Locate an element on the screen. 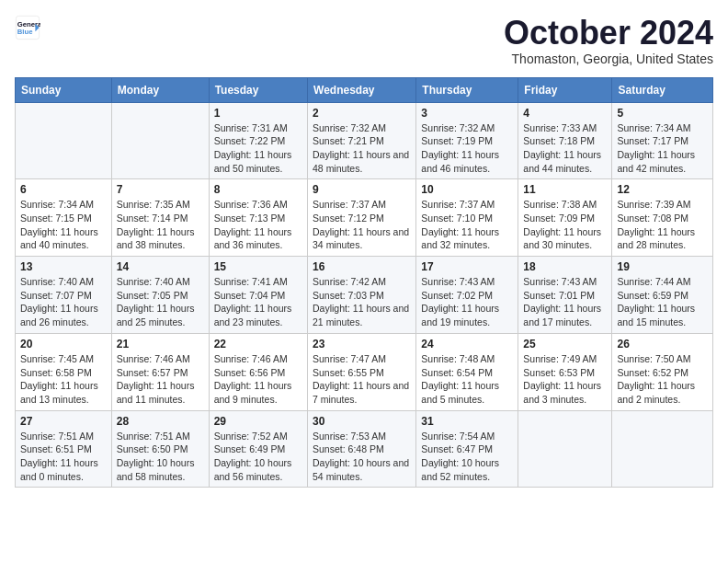 Image resolution: width=728 pixels, height=563 pixels. day-number: 21 is located at coordinates (160, 344).